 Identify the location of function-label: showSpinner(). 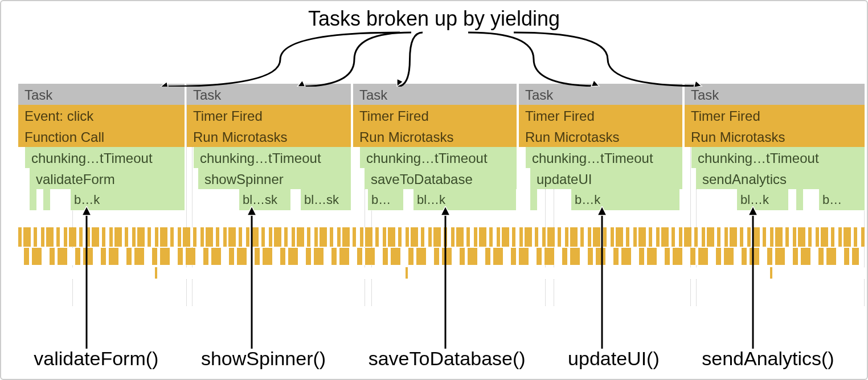
(263, 359).